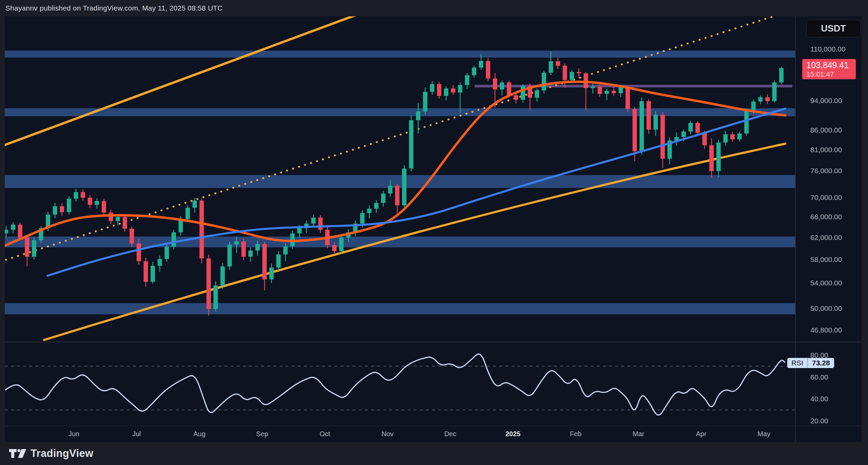  What do you see at coordinates (576, 434) in the screenshot?
I see `time-tick: Feb` at bounding box center [576, 434].